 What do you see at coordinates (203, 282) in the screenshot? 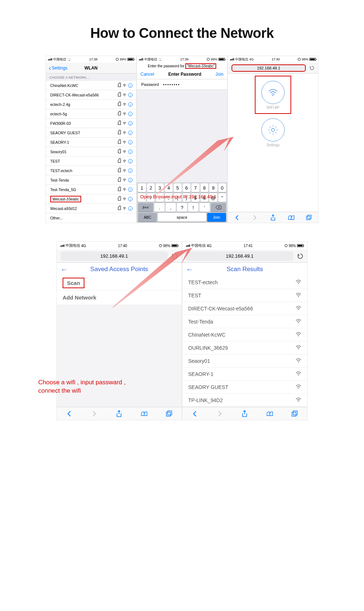
I see `result-name: TEST-ectech` at bounding box center [203, 282].